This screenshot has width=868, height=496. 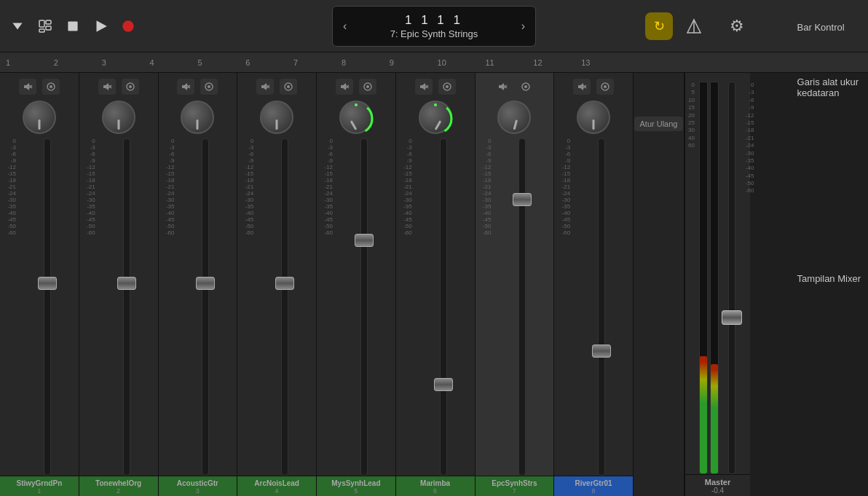 I want to click on fader-area-5: 0-3-6-9-12-15-18-21-24-30-35-40-45-50-60, so click(x=356, y=307).